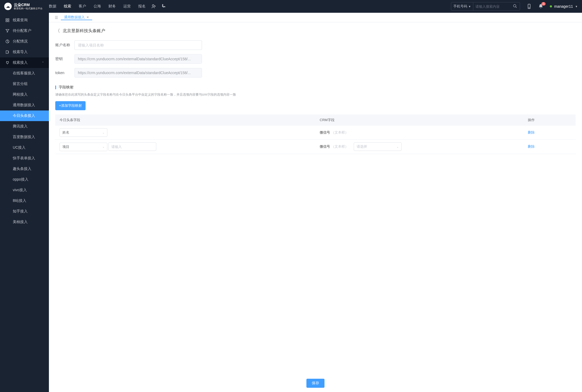 This screenshot has width=582, height=392. Describe the element at coordinates (24, 84) in the screenshot. I see `sidebar-sub-1: 留言分组` at that location.